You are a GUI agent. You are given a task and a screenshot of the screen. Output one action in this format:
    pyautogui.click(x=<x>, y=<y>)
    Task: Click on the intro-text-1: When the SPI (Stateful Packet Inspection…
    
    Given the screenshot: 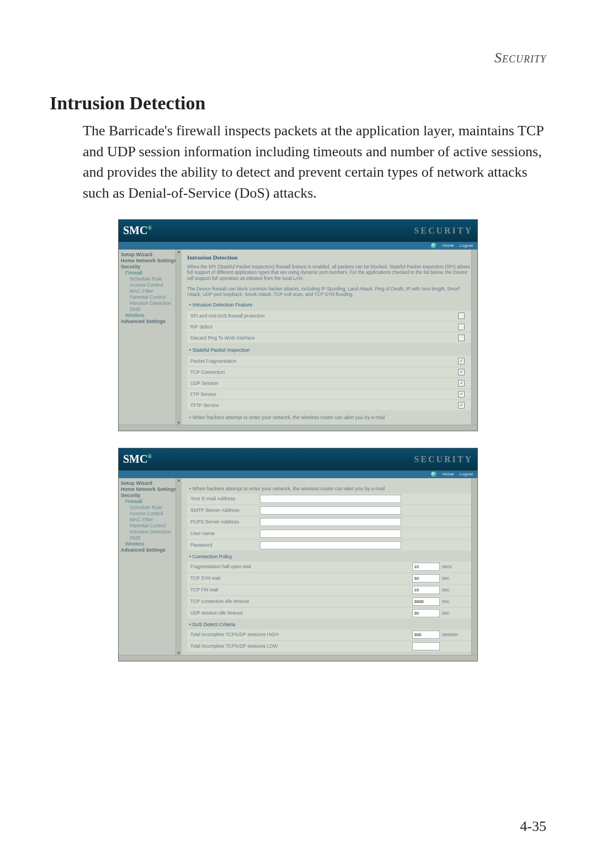 What is the action you would take?
    pyautogui.click(x=329, y=273)
    